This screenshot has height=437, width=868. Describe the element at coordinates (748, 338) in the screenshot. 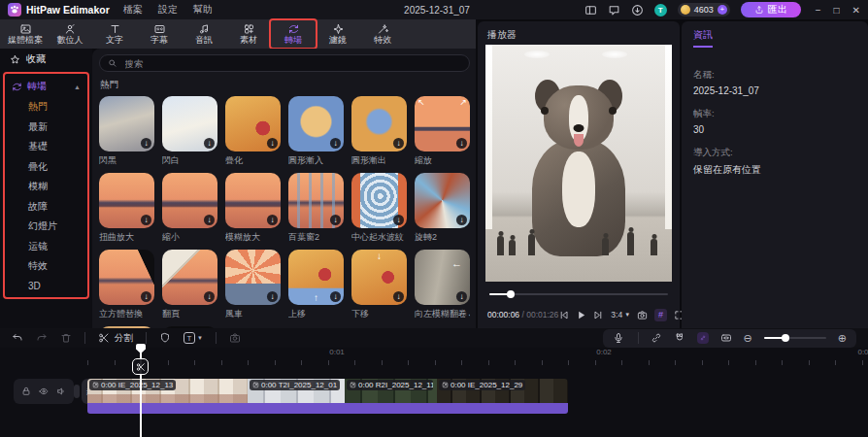

I see `zoom-out-icon: ⊖` at that location.